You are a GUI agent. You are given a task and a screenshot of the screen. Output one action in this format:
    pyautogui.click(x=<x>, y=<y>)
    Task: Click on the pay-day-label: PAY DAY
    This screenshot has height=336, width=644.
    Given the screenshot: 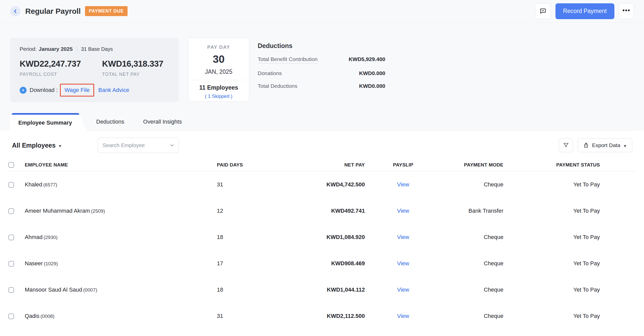 What is the action you would take?
    pyautogui.click(x=219, y=47)
    